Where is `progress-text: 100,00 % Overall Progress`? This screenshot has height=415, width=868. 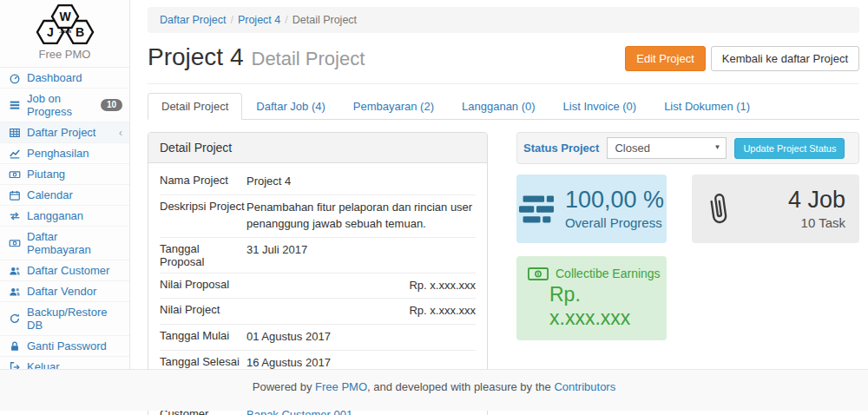
progress-text: 100,00 % Overall Progress is located at coordinates (615, 208).